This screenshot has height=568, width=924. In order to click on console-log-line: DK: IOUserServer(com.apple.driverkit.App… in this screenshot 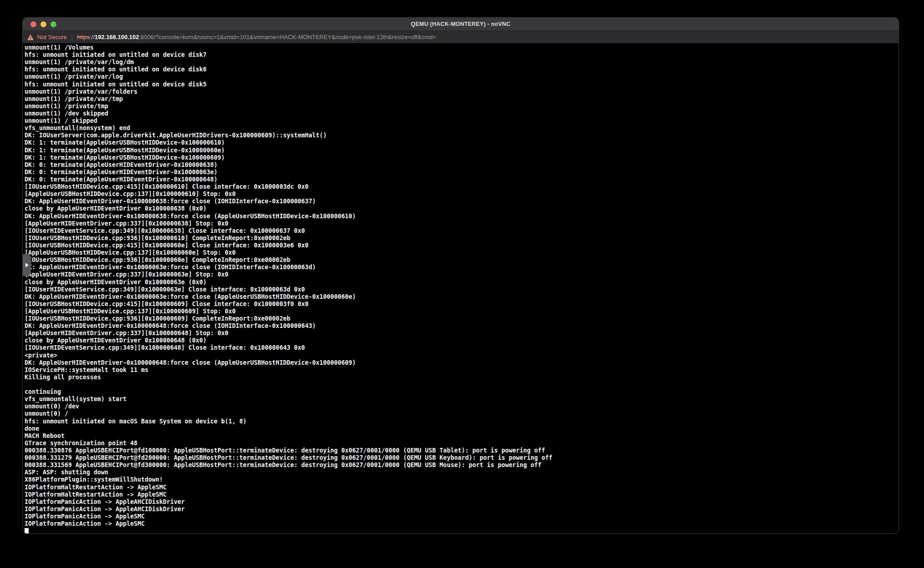, I will do `click(462, 136)`.